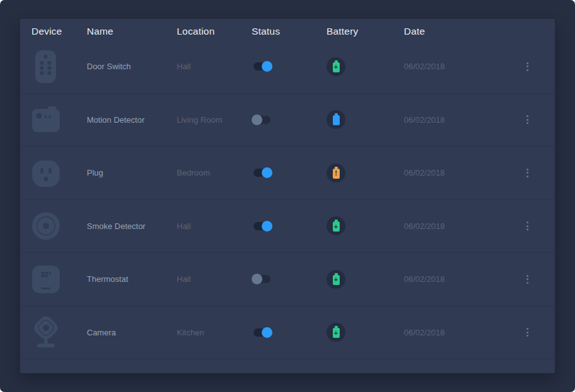  What do you see at coordinates (46, 173) in the screenshot?
I see `plug-icon` at bounding box center [46, 173].